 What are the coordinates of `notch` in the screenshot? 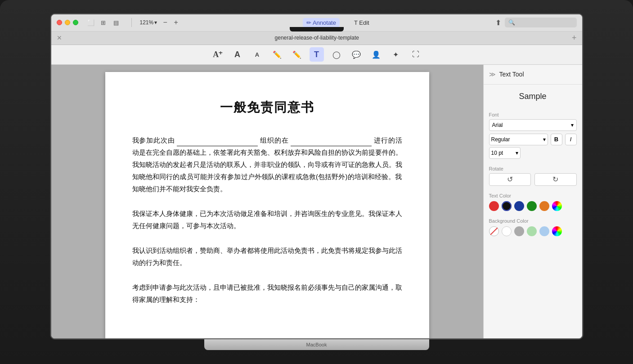 It's located at (317, 29).